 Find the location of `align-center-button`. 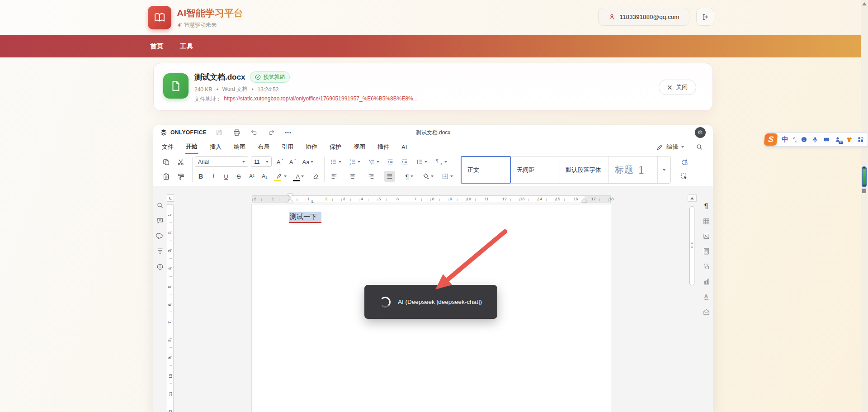

align-center-button is located at coordinates (353, 176).